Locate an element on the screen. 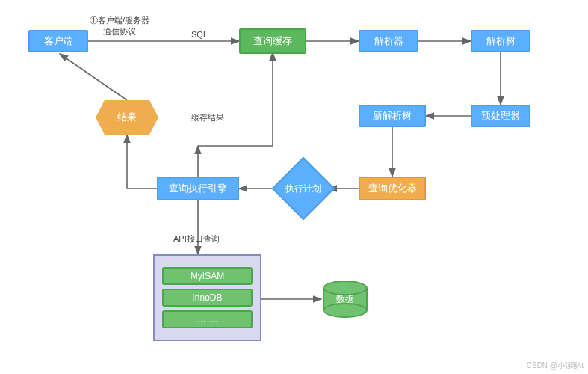 The height and width of the screenshot is (374, 588). sql-label: SQL is located at coordinates (199, 34).